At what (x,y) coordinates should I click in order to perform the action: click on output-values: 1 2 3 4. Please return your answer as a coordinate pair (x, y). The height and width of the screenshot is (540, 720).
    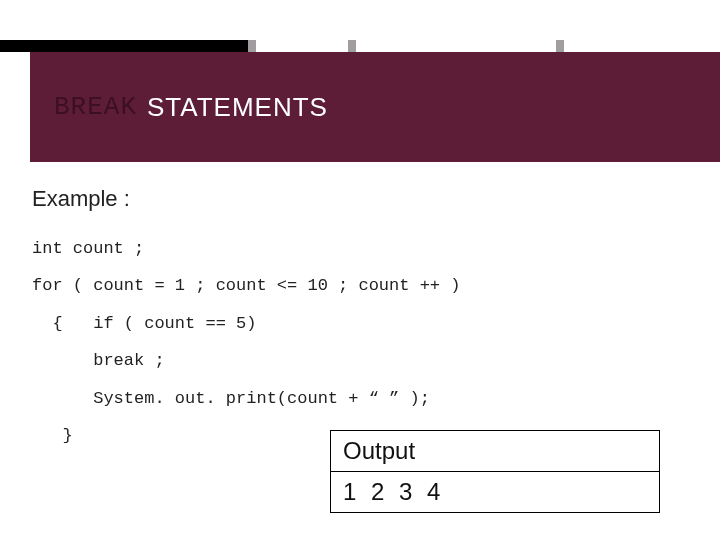
    Looking at the image, I should click on (495, 492).